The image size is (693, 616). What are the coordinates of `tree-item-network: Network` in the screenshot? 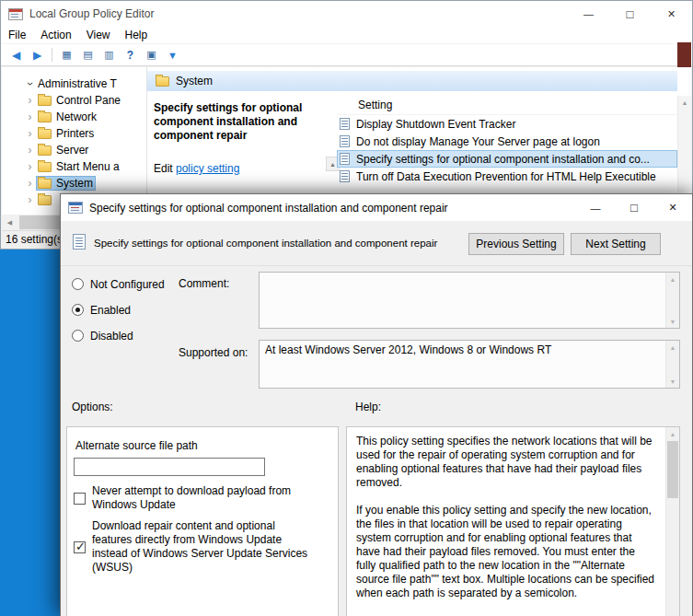 It's located at (74, 117).